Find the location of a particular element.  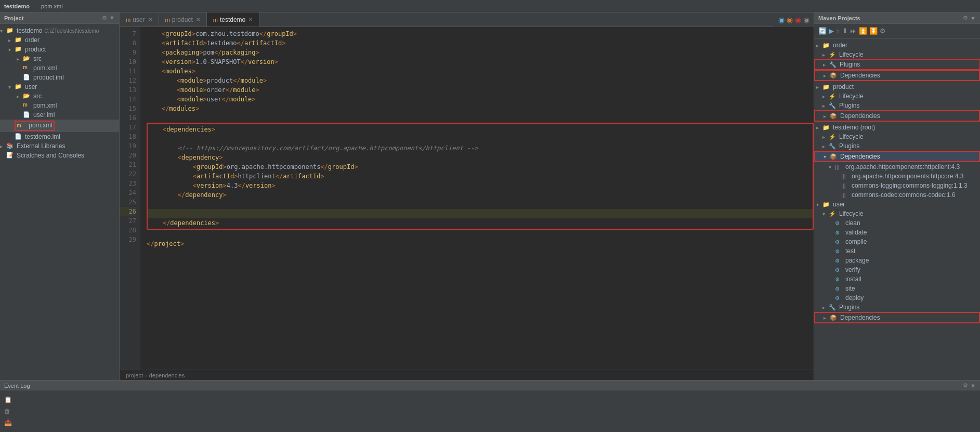

event-log-icon-3: 📤 is located at coordinates (8, 423).